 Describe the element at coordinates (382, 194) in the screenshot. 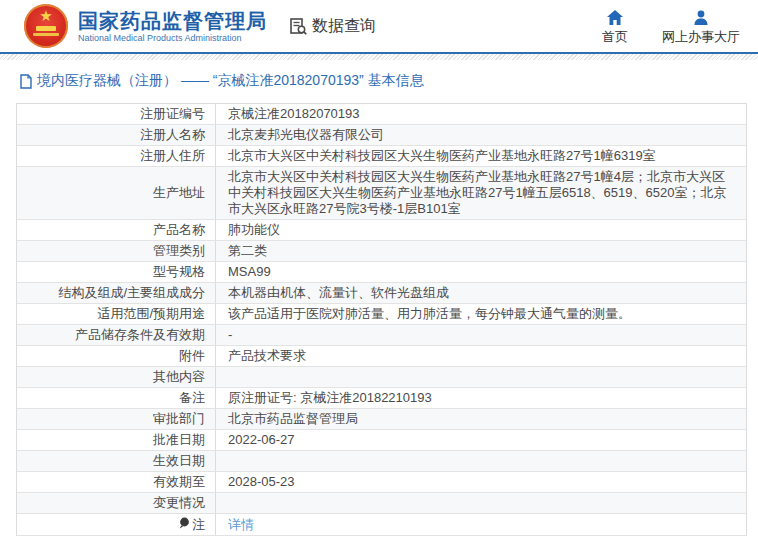

I see `table-row: 生产地址北京市大兴区中关村科技园区大兴生物医药产业基地永旺路27号1幢4层；北京…` at that location.